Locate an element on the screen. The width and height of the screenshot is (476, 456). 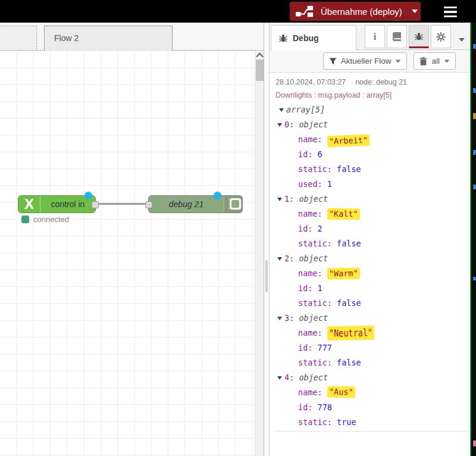
deploy-icon is located at coordinates (305, 11).